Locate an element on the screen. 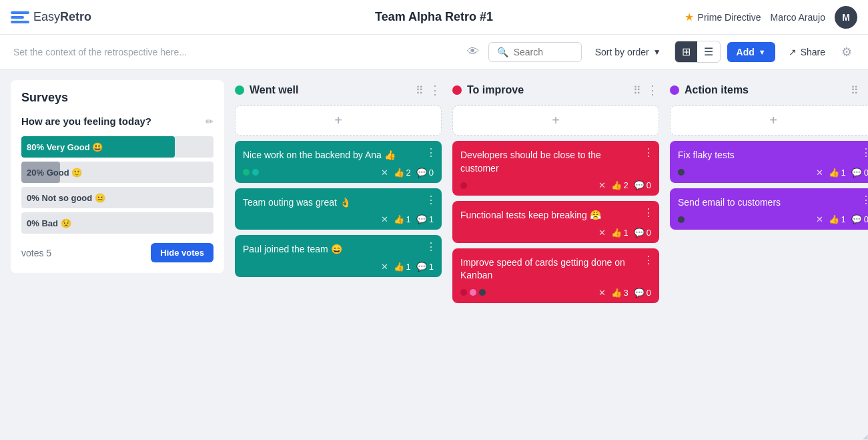 This screenshot has width=868, height=440. survey-footer: votes 5 Hide votes is located at coordinates (117, 252).